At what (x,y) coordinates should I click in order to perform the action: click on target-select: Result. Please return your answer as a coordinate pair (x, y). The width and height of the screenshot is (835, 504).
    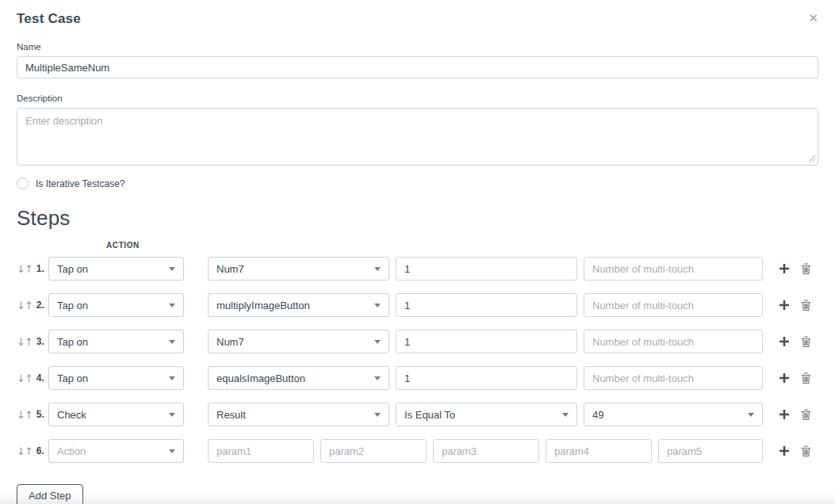
    Looking at the image, I should click on (298, 414).